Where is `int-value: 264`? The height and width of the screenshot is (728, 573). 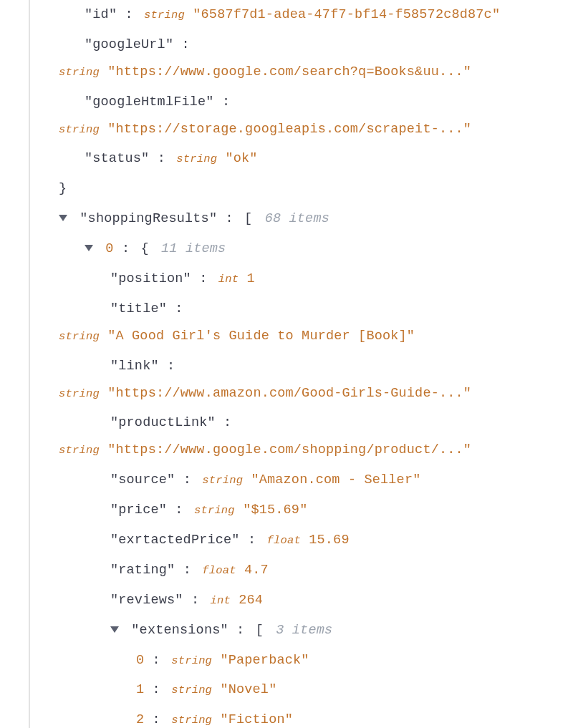 int-value: 264 is located at coordinates (251, 600).